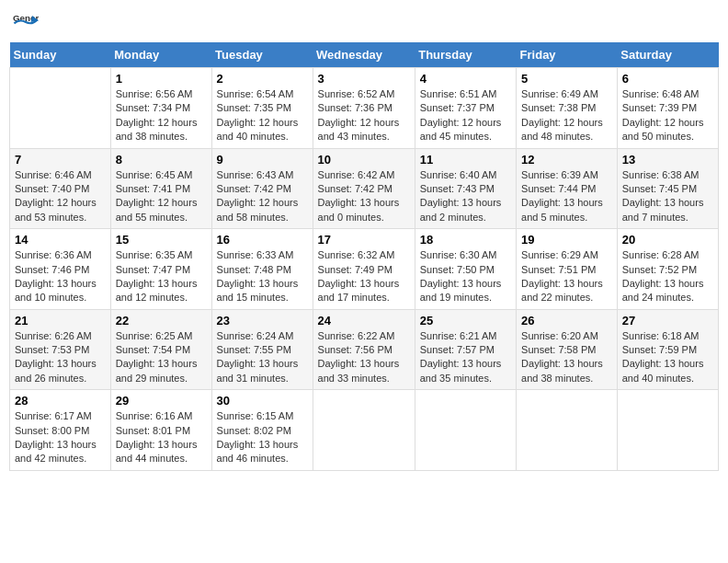  What do you see at coordinates (61, 210) in the screenshot?
I see `day-info: Daylight: 12 hours and 53 minutes.` at bounding box center [61, 210].